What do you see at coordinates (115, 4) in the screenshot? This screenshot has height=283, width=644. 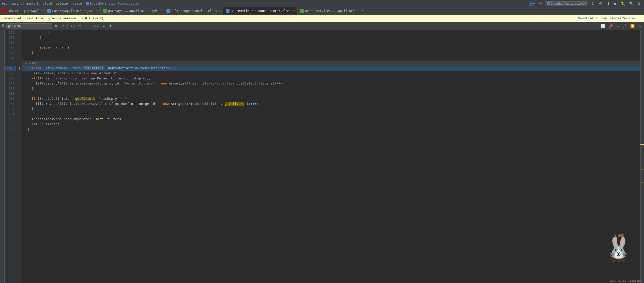 I see `breadcrumb-class: RouteDefinitionRouteLocator` at bounding box center [115, 4].